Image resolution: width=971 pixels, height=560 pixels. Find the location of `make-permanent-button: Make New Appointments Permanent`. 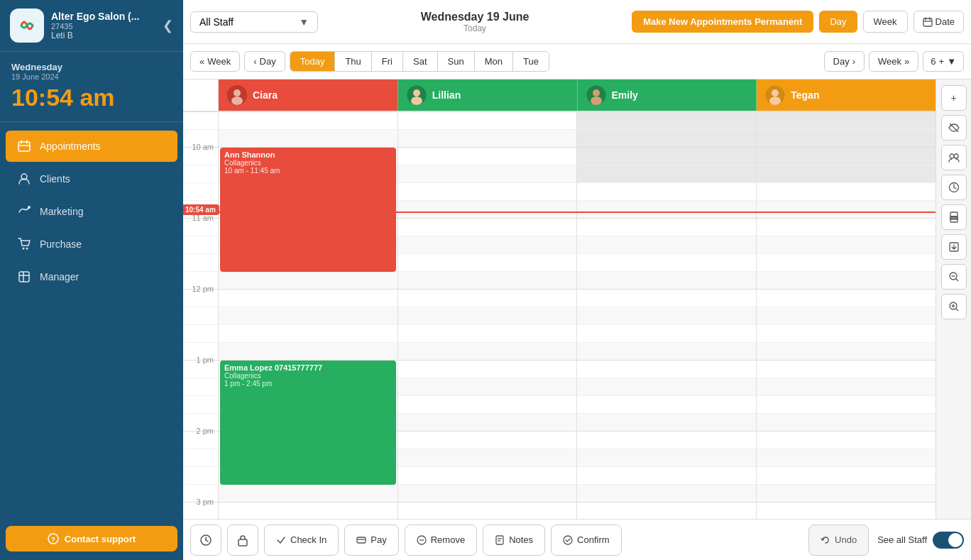

make-permanent-button: Make New Appointments Permanent is located at coordinates (723, 21).